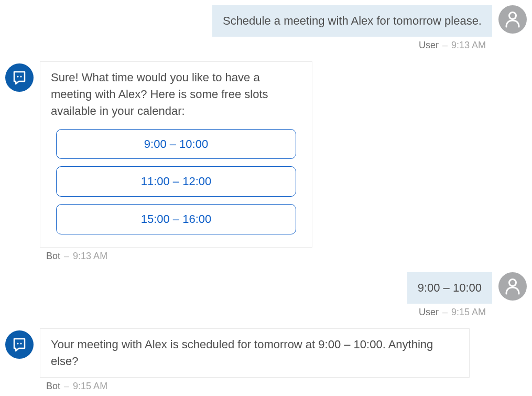 Image resolution: width=532 pixels, height=396 pixels. I want to click on message-text: Sure! What time would you like to have a…, so click(159, 94).